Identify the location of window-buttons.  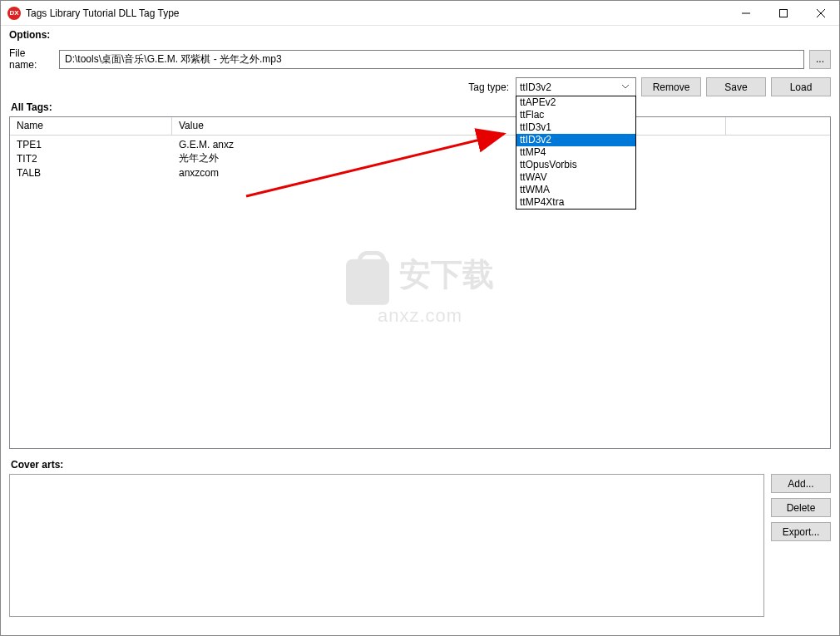
(783, 13).